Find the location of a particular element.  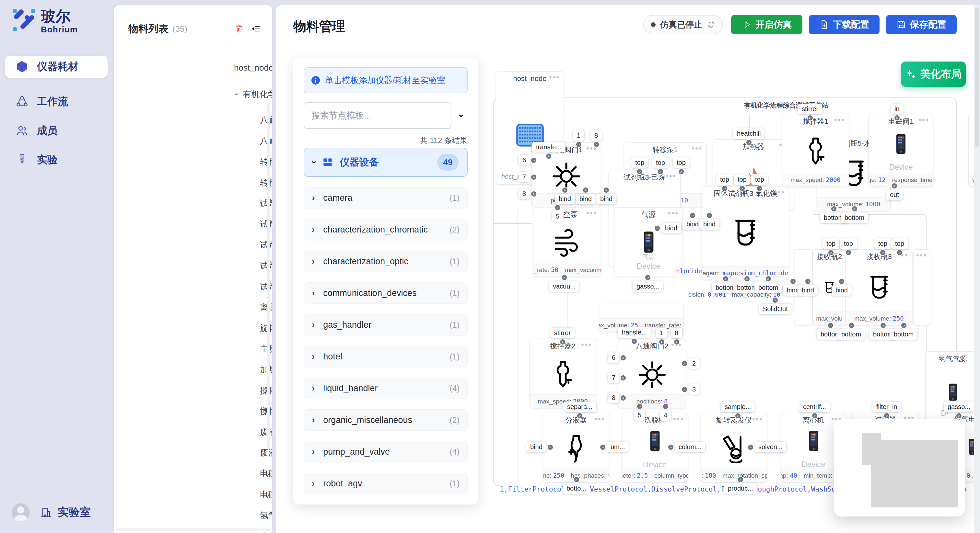

material-item: 八通阀门2 is located at coordinates (266, 141).